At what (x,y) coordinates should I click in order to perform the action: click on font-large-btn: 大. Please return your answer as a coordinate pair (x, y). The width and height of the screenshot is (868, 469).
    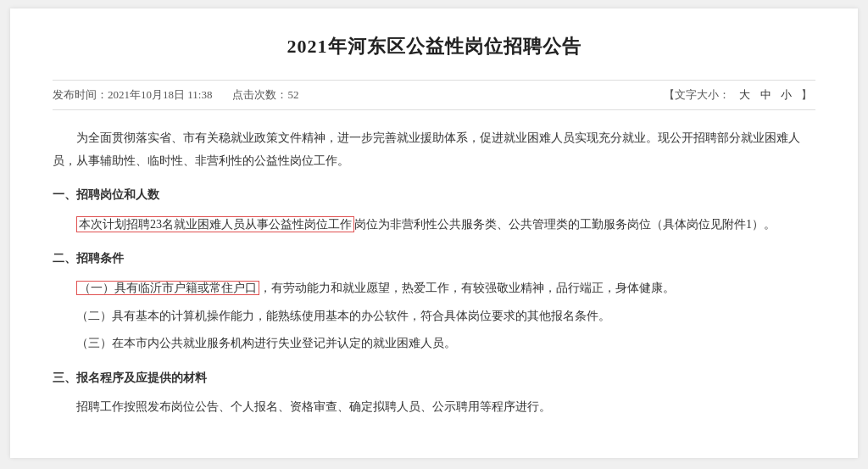
    Looking at the image, I should click on (744, 95).